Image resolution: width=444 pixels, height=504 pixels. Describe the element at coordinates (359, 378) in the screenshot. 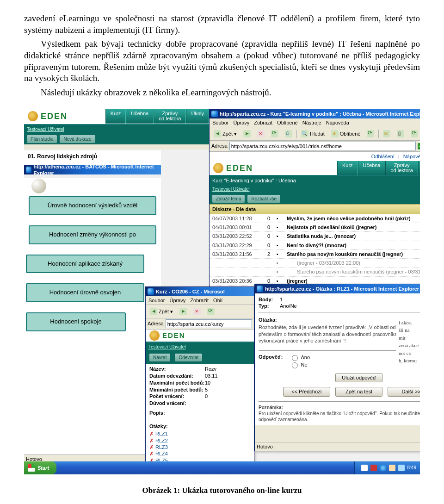

I see `btn-save-answer: Uložit odpověď` at that location.